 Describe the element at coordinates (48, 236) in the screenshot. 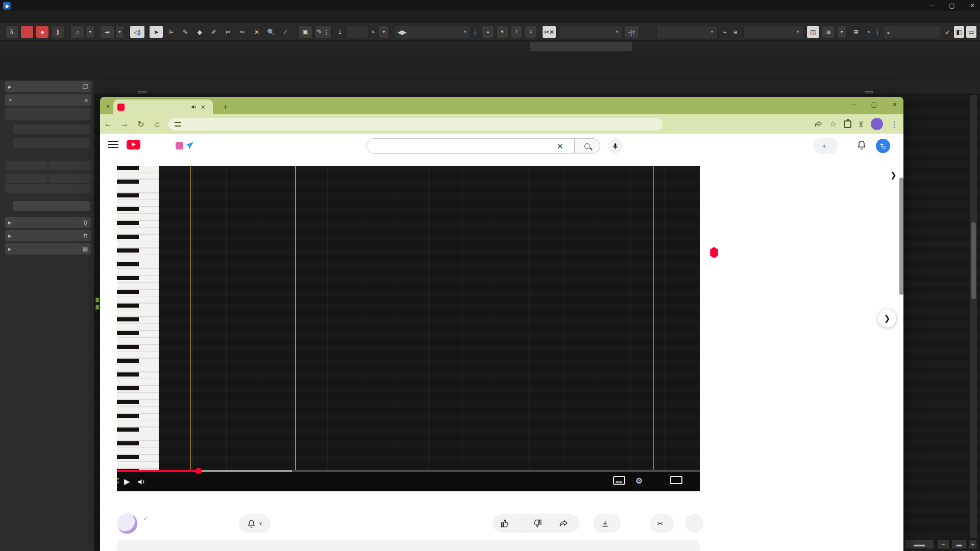

I see `section-transpose: ▶ ⊓` at that location.